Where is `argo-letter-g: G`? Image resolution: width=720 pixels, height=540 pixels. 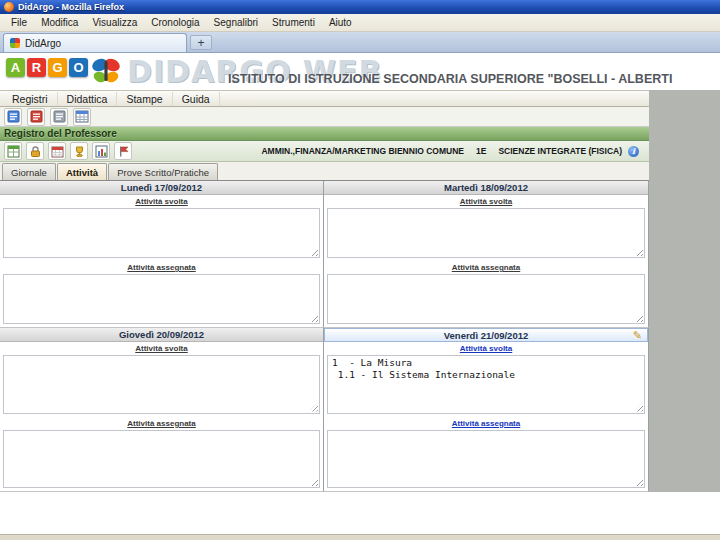
argo-letter-g: G is located at coordinates (58, 68).